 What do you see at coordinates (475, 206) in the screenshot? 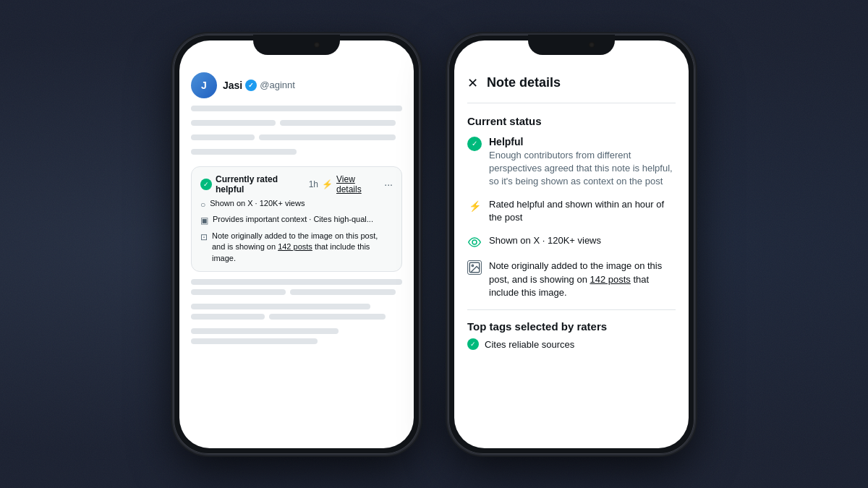
I see `lightning-status-icon: ⚡` at bounding box center [475, 206].